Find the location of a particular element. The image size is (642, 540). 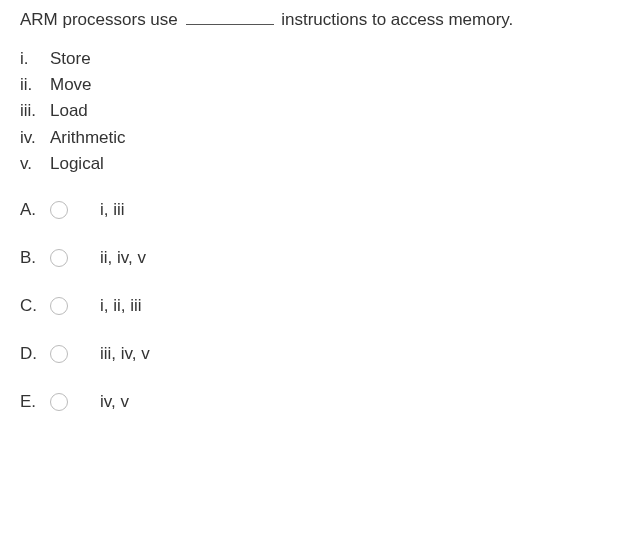

roman-text: Logical is located at coordinates (77, 164).